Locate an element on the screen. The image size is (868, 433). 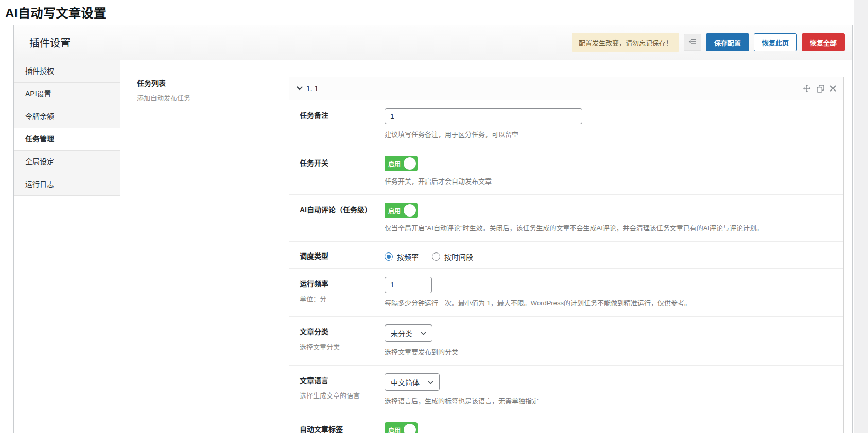
schedule-type-radio-group: 按频率 按时间段 is located at coordinates (609, 255).